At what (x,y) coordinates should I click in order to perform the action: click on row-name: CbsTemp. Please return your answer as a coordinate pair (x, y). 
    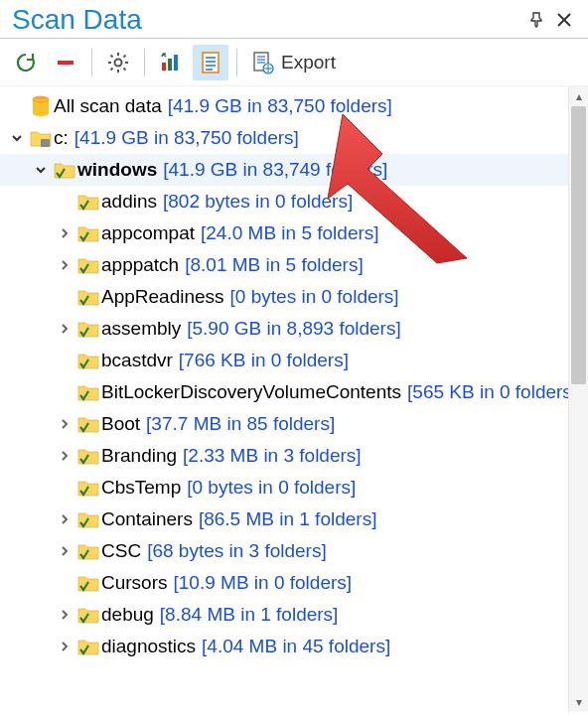
    Looking at the image, I should click on (144, 488).